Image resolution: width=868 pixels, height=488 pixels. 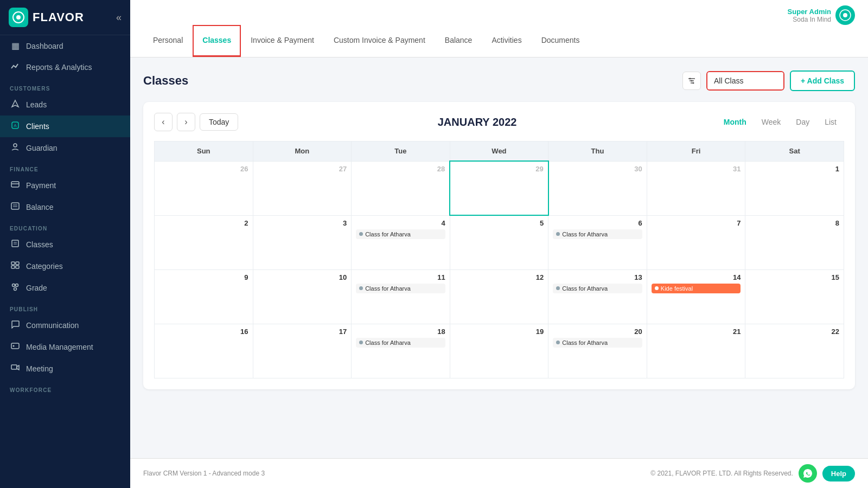 I want to click on tab-balance: Balance, so click(x=459, y=41).